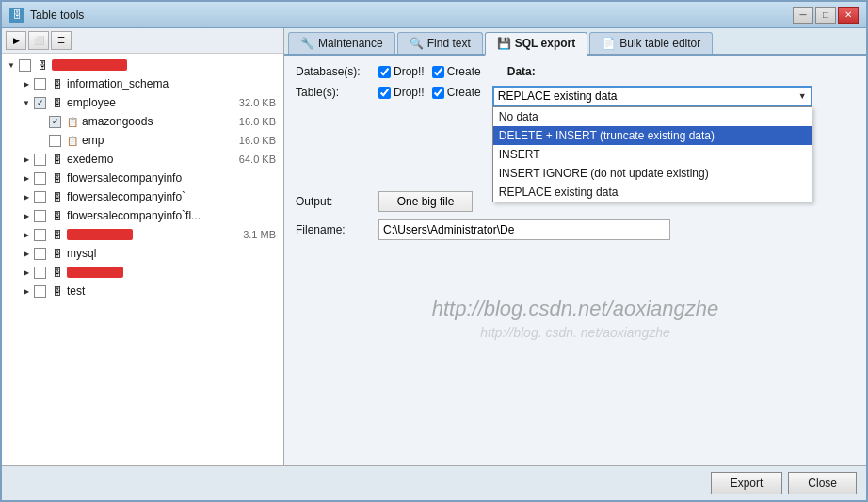  Describe the element at coordinates (57, 235) in the screenshot. I see `tree-db-icon-redacted1` at that location.